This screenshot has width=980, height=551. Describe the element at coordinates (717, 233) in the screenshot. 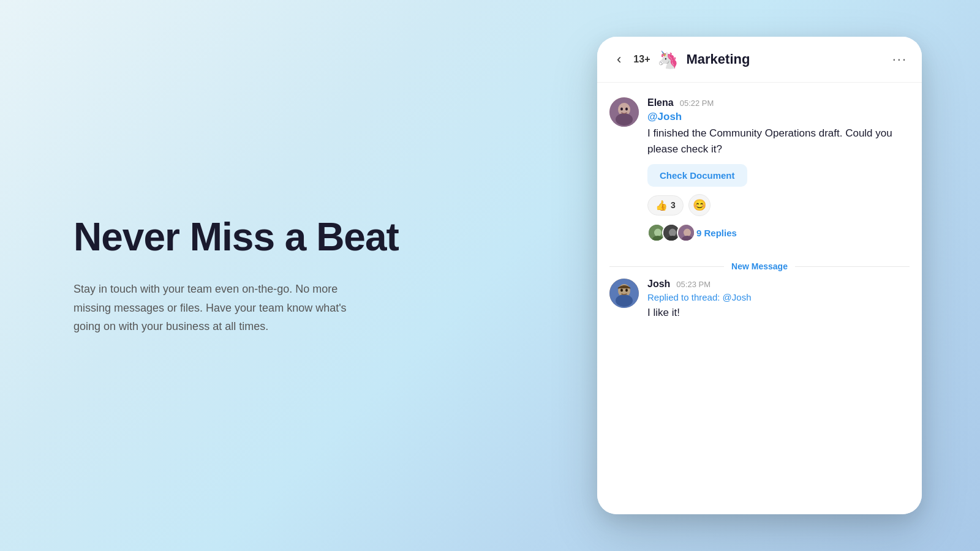

I see `replies-link: 9 Replies` at that location.